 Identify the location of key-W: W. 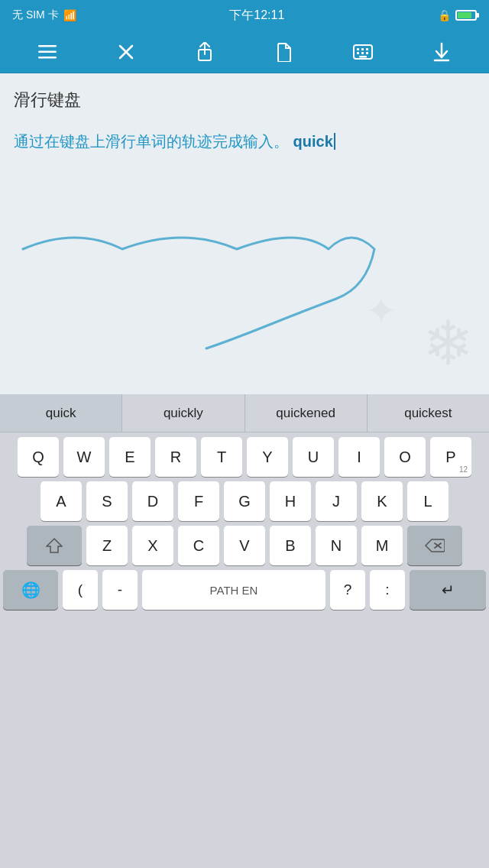
(84, 457).